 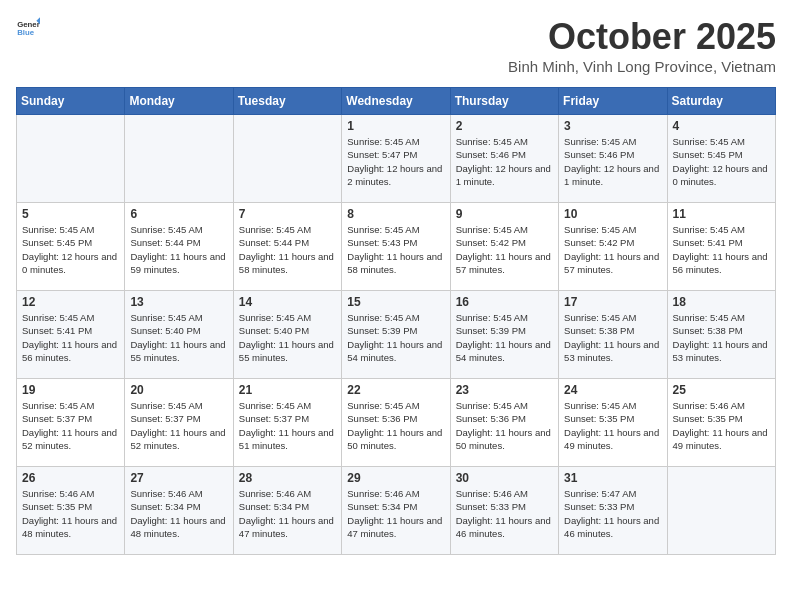 I want to click on calendar-cell: 6Sunrise: 5:45 AMSunset: 5:44 PMDaylight…, so click(x=179, y=247).